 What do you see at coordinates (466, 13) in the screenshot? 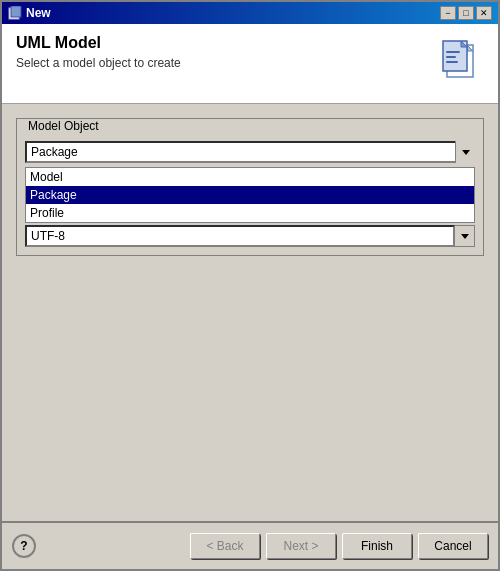
I see `maximize-button: □` at bounding box center [466, 13].